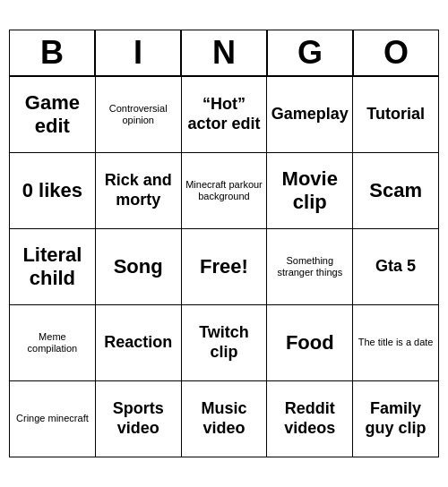 The image size is (448, 487). Describe the element at coordinates (310, 419) in the screenshot. I see `cell-label: Reddit videos` at that location.